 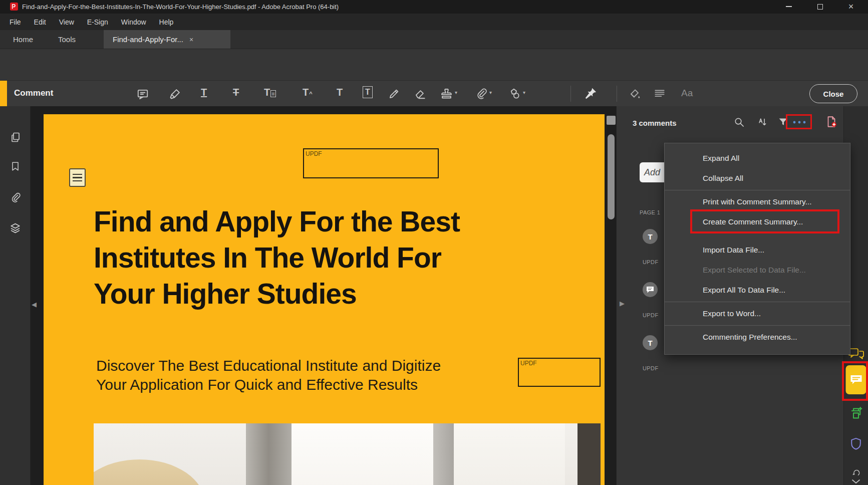 I want to click on pdf-headline: Find and Apply For the Best Institutes I…, so click(x=329, y=258).